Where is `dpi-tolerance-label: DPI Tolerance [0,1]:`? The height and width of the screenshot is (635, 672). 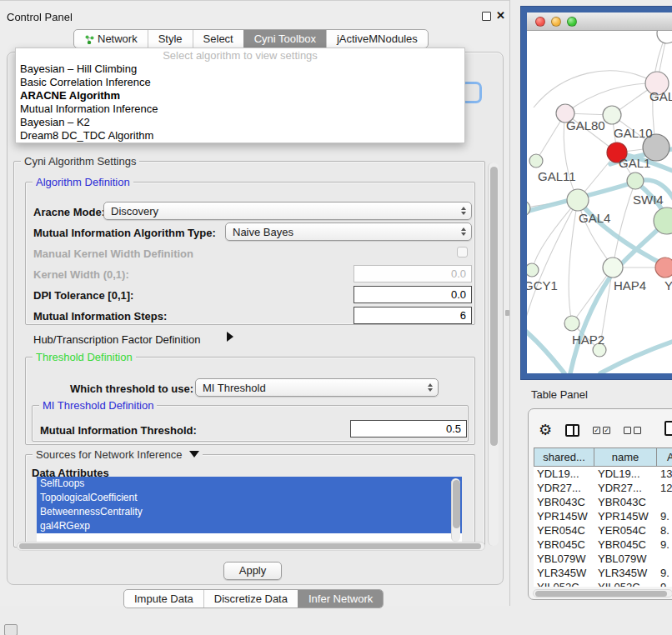
dpi-tolerance-label: DPI Tolerance [0,1]: is located at coordinates (83, 295).